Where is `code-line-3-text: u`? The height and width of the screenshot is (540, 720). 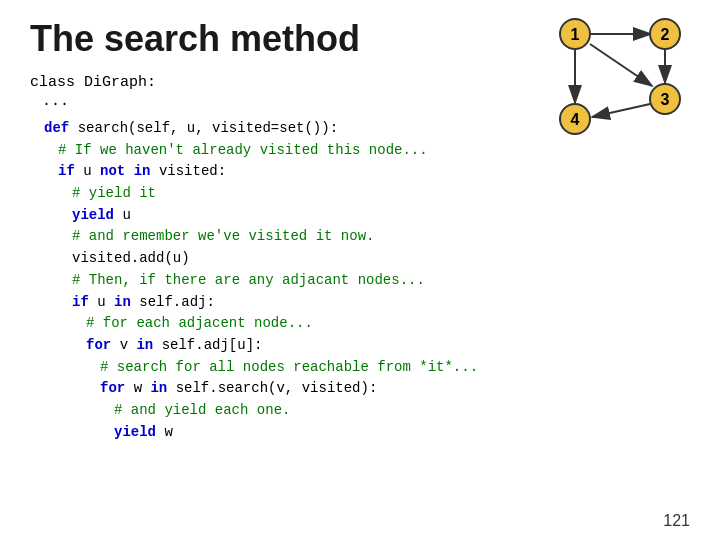
code-line-3-text: u is located at coordinates (92, 171).